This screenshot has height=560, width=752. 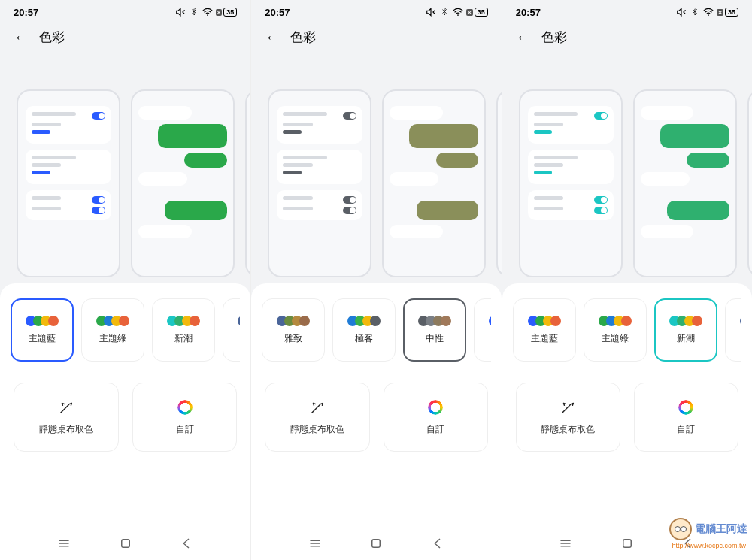 What do you see at coordinates (183, 338) in the screenshot?
I see `theme-label: 新潮` at bounding box center [183, 338].